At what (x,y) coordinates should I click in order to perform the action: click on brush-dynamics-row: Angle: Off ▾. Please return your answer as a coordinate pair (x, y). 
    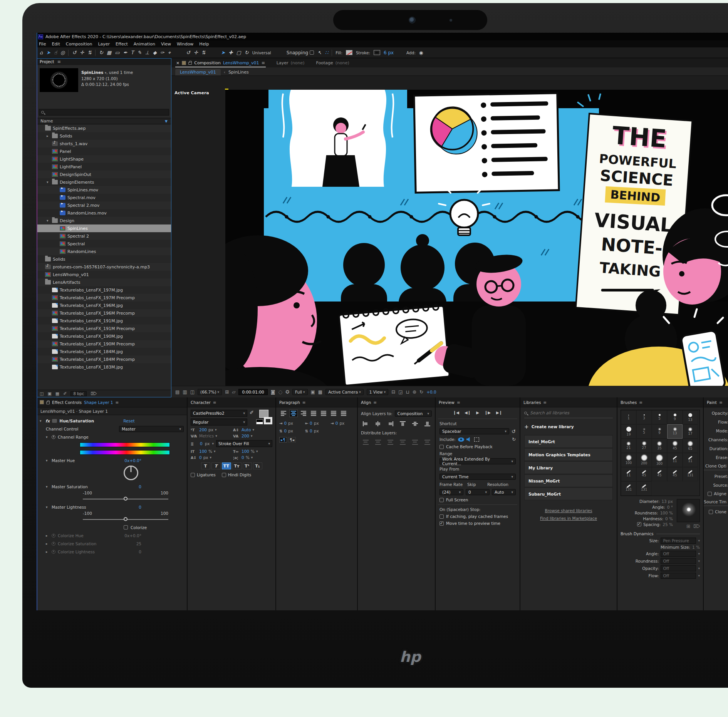
    Looking at the image, I should click on (660, 554).